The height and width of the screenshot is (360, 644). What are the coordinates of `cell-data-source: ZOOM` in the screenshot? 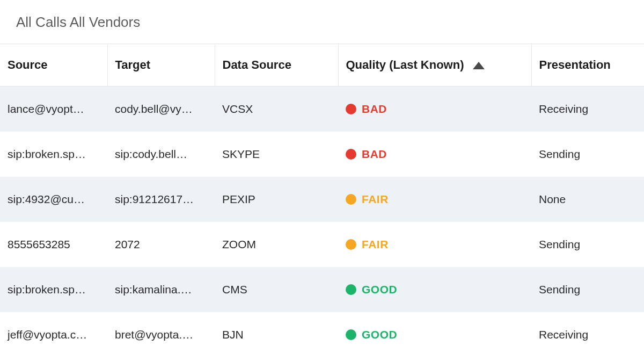 It's located at (276, 244).